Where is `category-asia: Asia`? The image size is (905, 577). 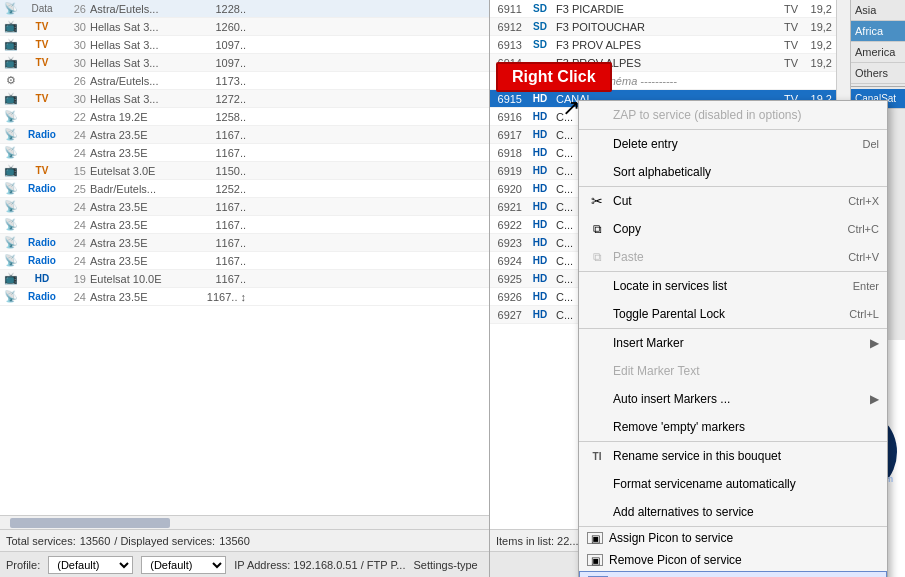
category-asia: Asia is located at coordinates (878, 10).